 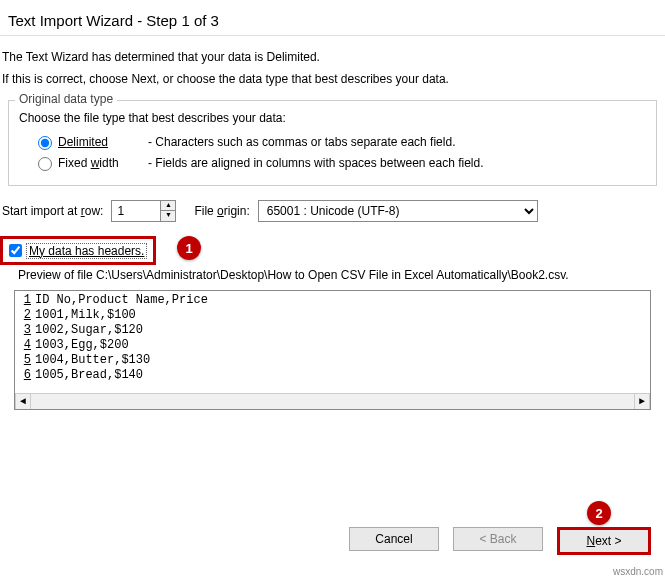 What do you see at coordinates (334, 118) in the screenshot?
I see `group-description: Choose the file type that best describes…` at bounding box center [334, 118].